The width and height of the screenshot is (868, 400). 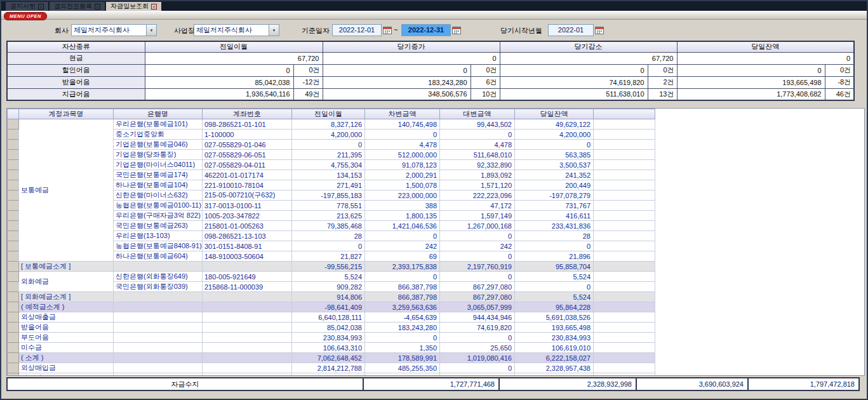 I want to click on table-row: ( 예적금소계 )-98,641,4093,259,563,6363,065,0…, so click(x=331, y=307).